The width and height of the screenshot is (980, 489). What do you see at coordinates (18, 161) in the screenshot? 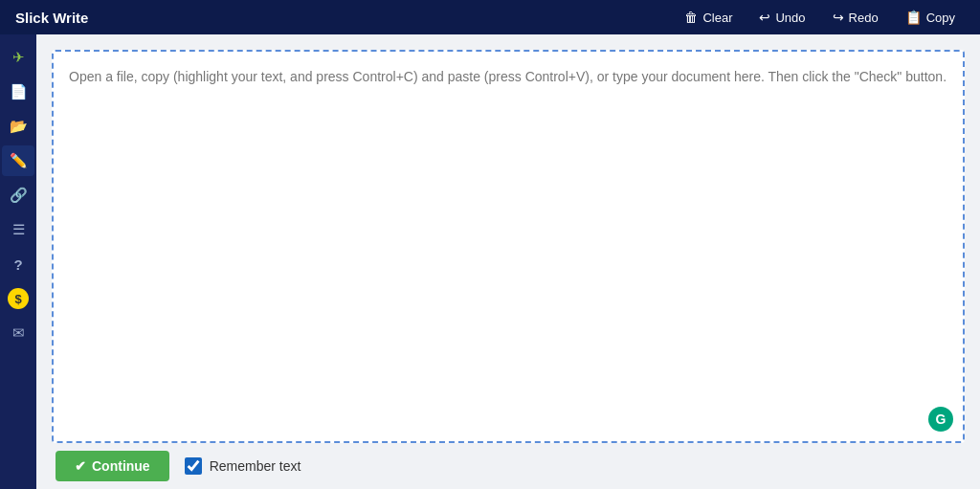
I see `sidebar-item-edit: ✏️` at bounding box center [18, 161].